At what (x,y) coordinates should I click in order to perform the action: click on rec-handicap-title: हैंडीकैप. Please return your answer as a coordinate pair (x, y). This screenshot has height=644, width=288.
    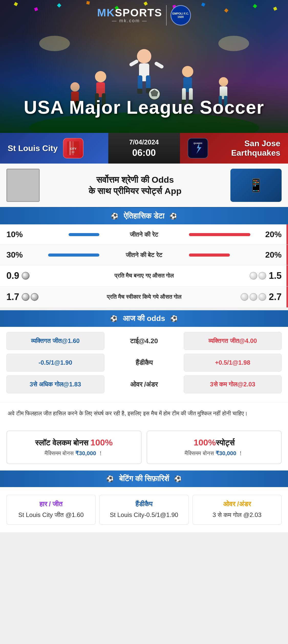
    Looking at the image, I should click on (144, 504).